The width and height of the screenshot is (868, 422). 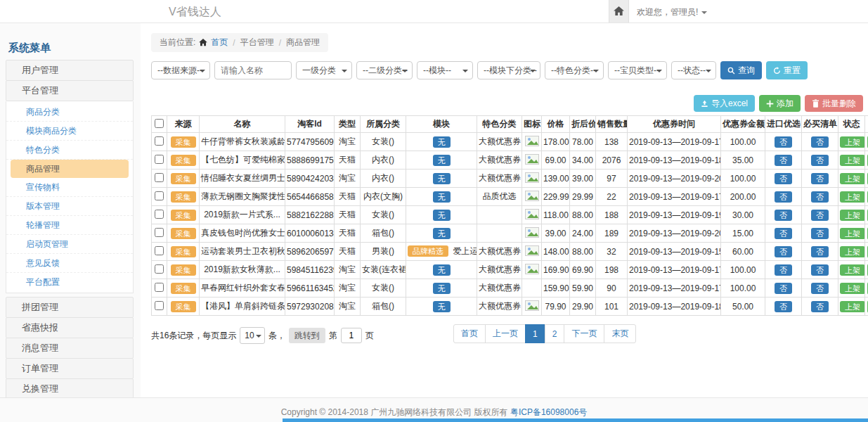 What do you see at coordinates (252, 335) in the screenshot?
I see `page-size-select: 10` at bounding box center [252, 335].